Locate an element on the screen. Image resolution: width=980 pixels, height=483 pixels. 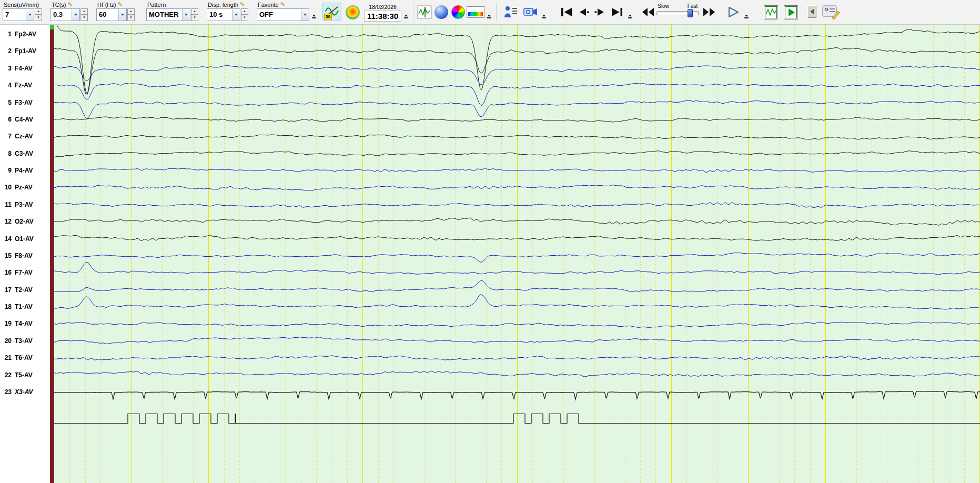
hf-label: HF(Hz) is located at coordinates (106, 5).